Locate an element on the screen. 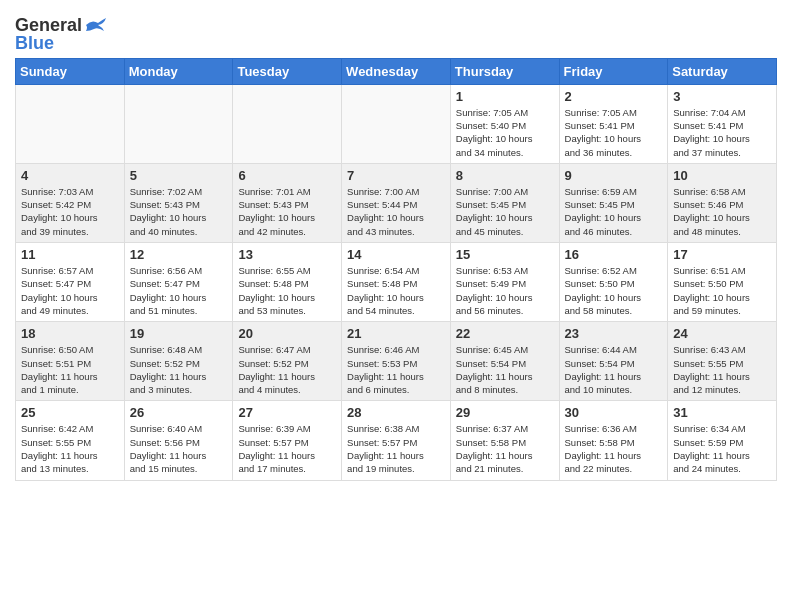 The image size is (792, 612). day-number: 17 is located at coordinates (722, 254).